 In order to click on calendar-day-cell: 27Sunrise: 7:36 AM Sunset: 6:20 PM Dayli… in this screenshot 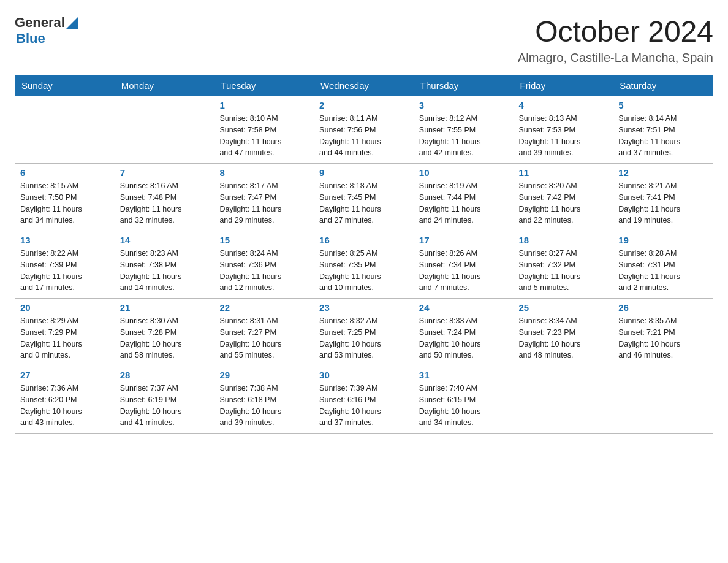, I will do `click(65, 400)`.